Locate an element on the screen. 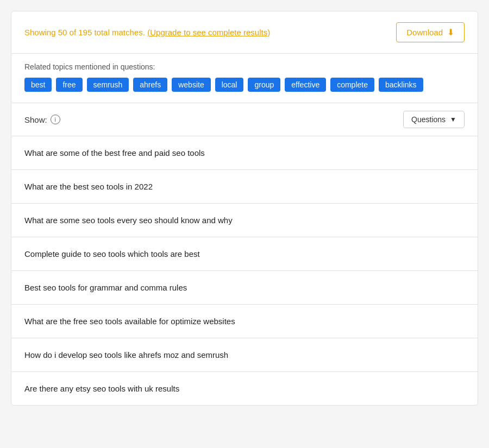 The width and height of the screenshot is (489, 448). topic-tag: semrush is located at coordinates (108, 85).